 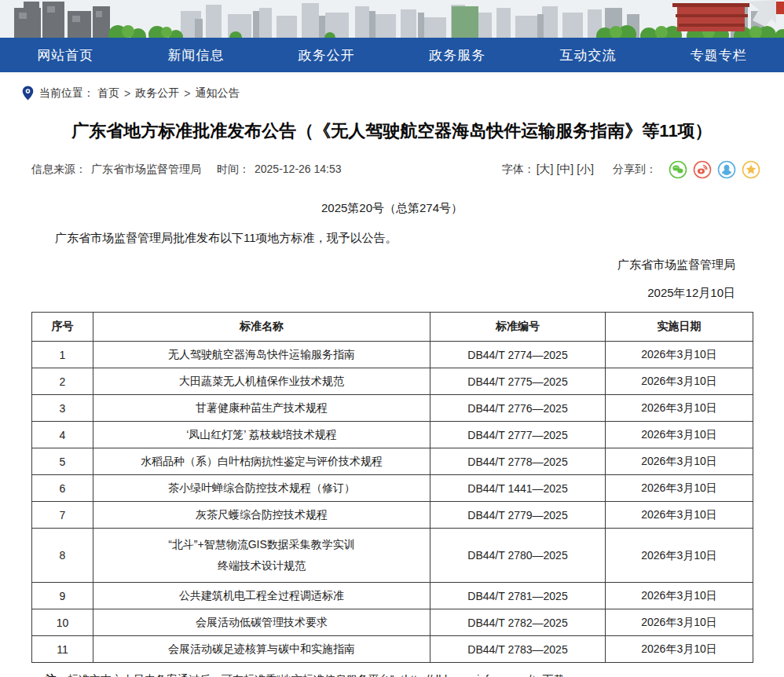 What do you see at coordinates (518, 650) in the screenshot?
I see `cell-code: DB44/T 2783—2025` at bounding box center [518, 650].